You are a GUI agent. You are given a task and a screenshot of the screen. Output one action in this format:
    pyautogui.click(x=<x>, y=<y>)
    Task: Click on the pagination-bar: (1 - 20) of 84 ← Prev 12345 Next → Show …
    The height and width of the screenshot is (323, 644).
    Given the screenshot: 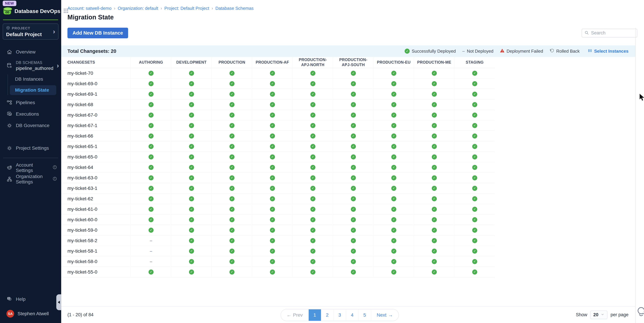 What is the action you would take?
    pyautogui.click(x=348, y=315)
    